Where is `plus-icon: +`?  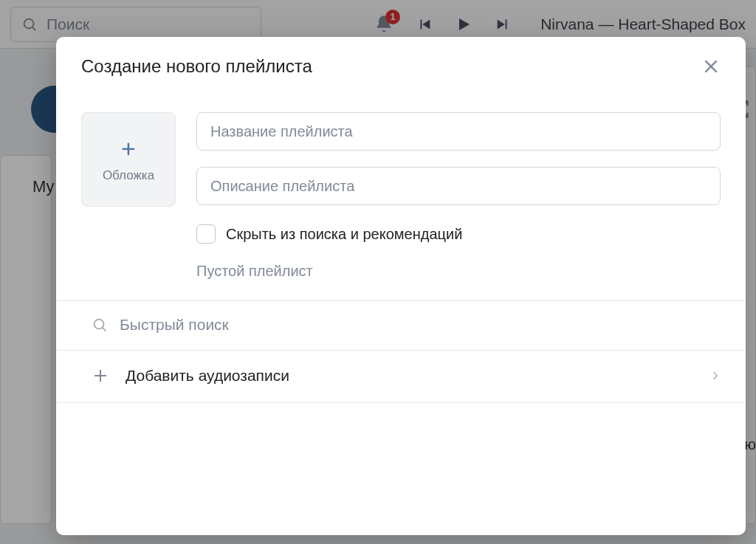 plus-icon: + is located at coordinates (128, 148).